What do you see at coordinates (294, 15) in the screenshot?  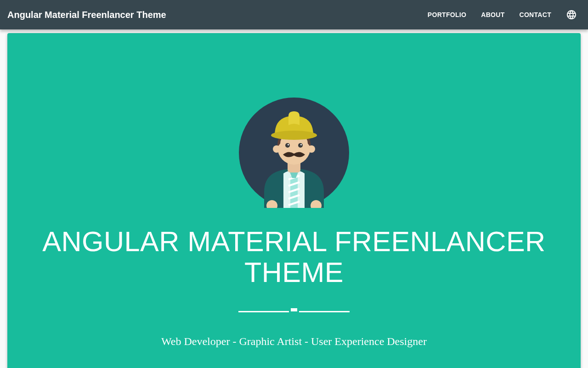 I see `app-toolbar: Angular Material Freenlancer Theme PORTF…` at bounding box center [294, 15].